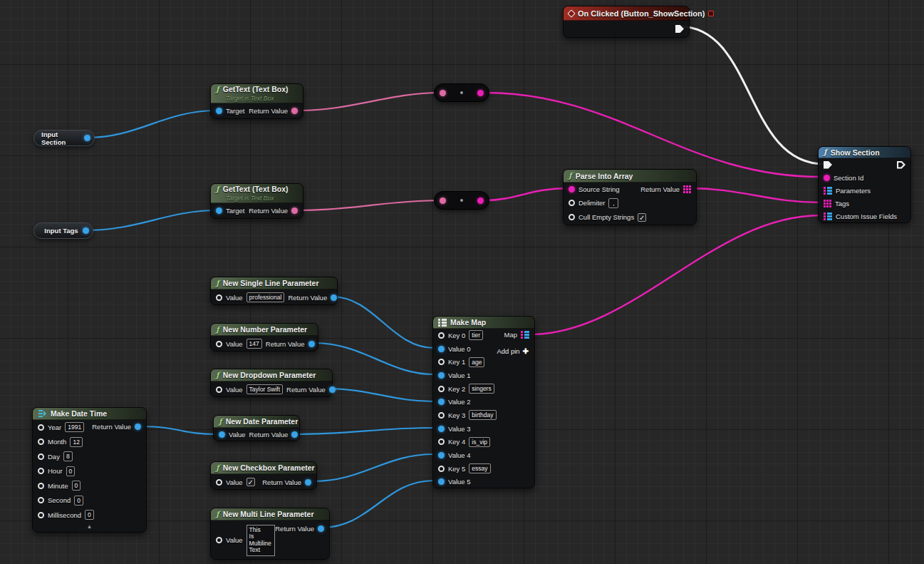 The width and height of the screenshot is (924, 564). Describe the element at coordinates (482, 389) in the screenshot. I see `key-2-field: singers` at that location.